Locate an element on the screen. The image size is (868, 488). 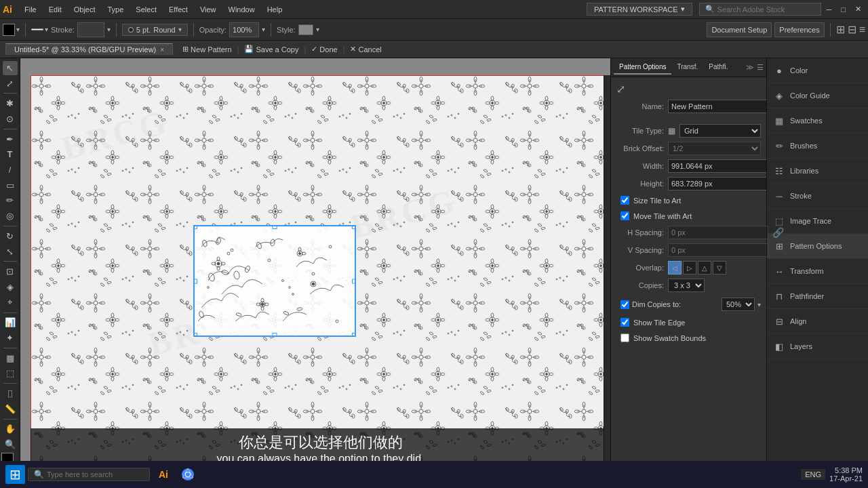
zoom-tool: 🔍 is located at coordinates (10, 445).